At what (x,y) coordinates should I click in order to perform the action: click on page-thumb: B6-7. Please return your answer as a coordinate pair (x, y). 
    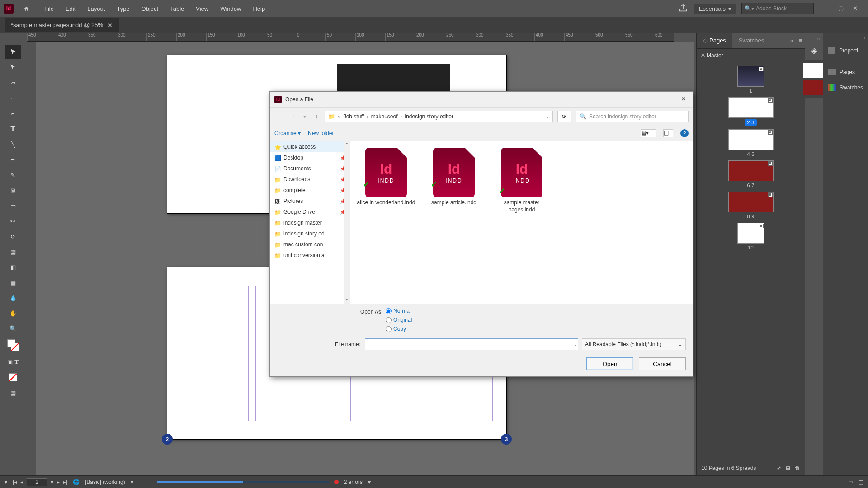
    Looking at the image, I should click on (751, 174).